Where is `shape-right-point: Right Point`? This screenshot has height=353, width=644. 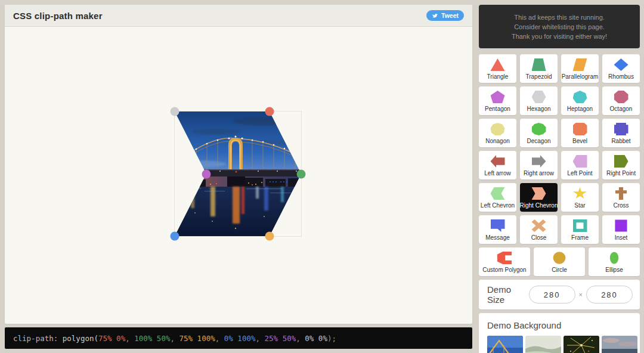
shape-right-point: Right Point is located at coordinates (621, 165).